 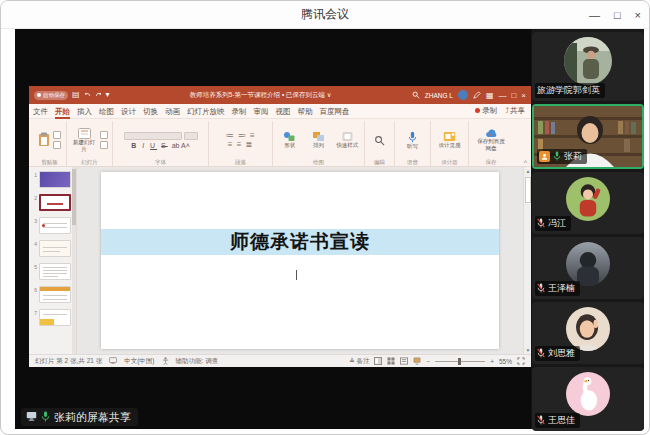 What do you see at coordinates (391, 362) in the screenshot?
I see `slide-sorter-view-icon` at bounding box center [391, 362].